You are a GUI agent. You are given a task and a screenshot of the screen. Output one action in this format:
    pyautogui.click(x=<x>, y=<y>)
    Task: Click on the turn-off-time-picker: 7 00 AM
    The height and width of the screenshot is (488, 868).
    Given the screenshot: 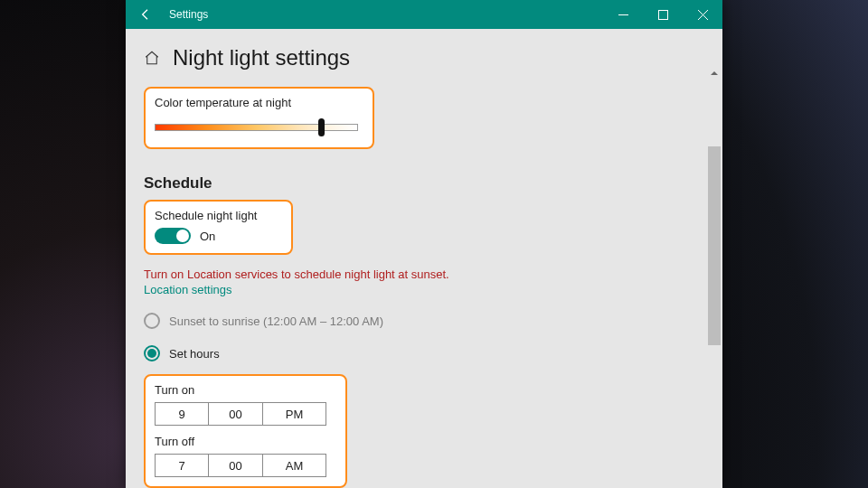 What is the action you would take?
    pyautogui.click(x=246, y=465)
    